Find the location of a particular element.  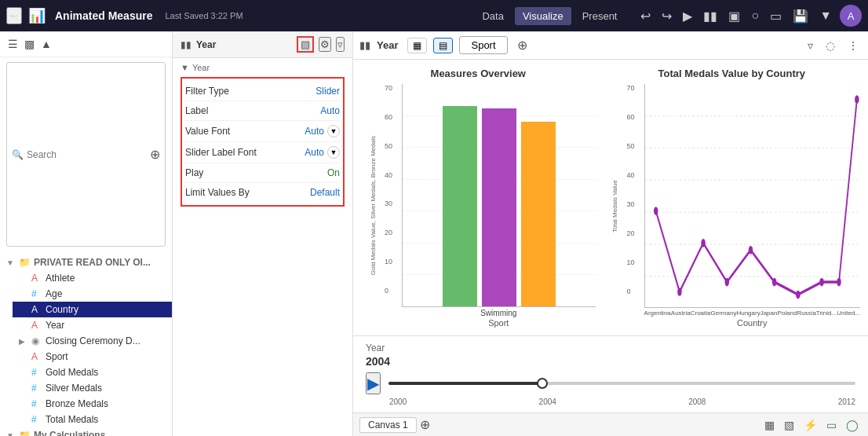

country-croatia: Croatia is located at coordinates (701, 313).